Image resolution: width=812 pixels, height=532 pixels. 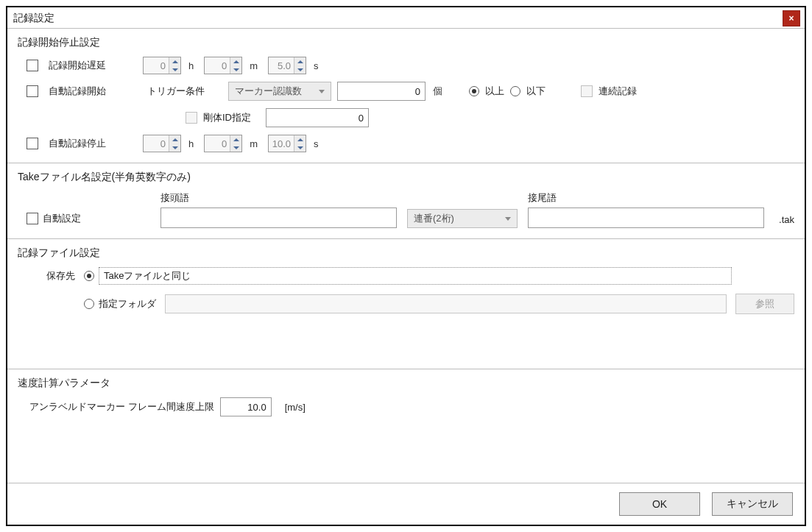 I want to click on label-suffix: 接尾語, so click(x=646, y=198).